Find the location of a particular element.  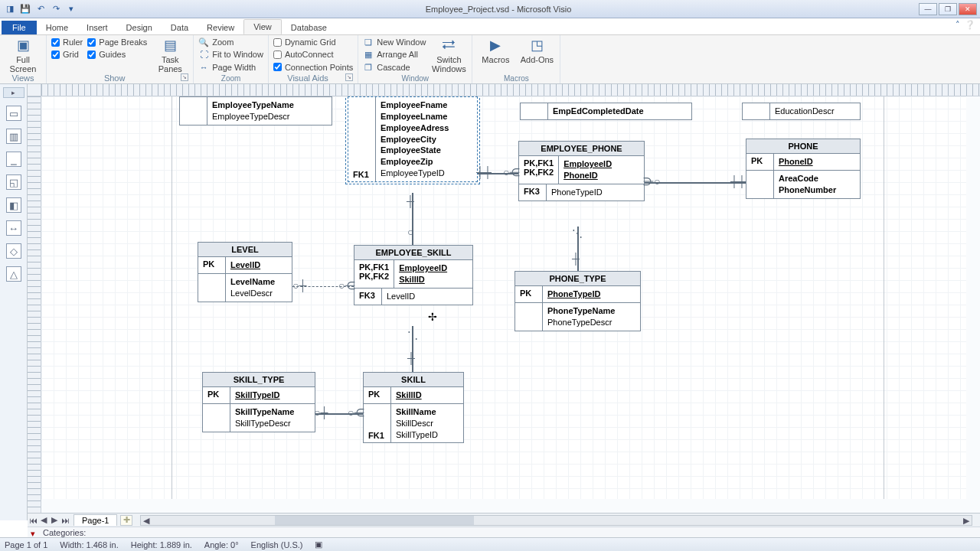

entity-phone-type: PHONE_TYPE PKPhoneTypeID PhoneTypeName P… is located at coordinates (577, 302).